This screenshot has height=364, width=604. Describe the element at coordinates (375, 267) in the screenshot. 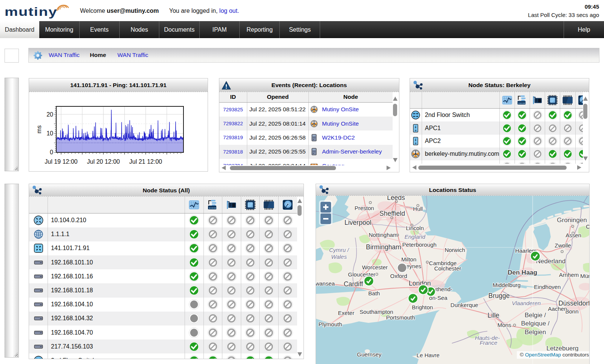

I see `svg-text: Worcester` at that location.